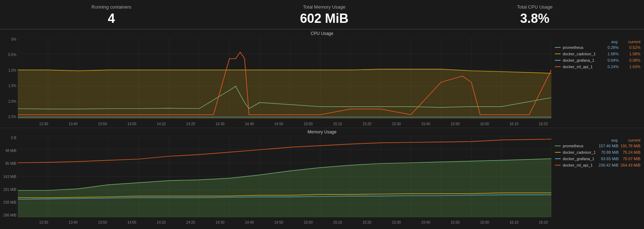  What do you see at coordinates (558, 60) in the screenshot?
I see `cpu-grafana-color` at bounding box center [558, 60].